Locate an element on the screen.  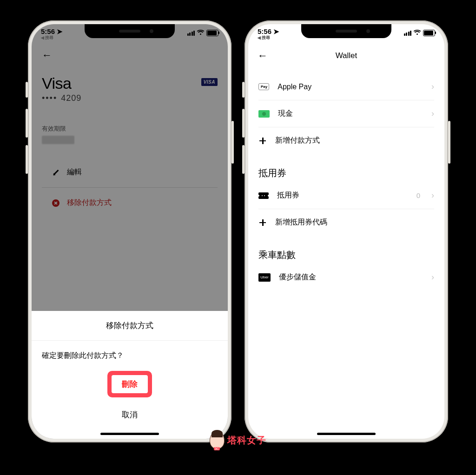
voucher-count: 0 is located at coordinates (420, 195).